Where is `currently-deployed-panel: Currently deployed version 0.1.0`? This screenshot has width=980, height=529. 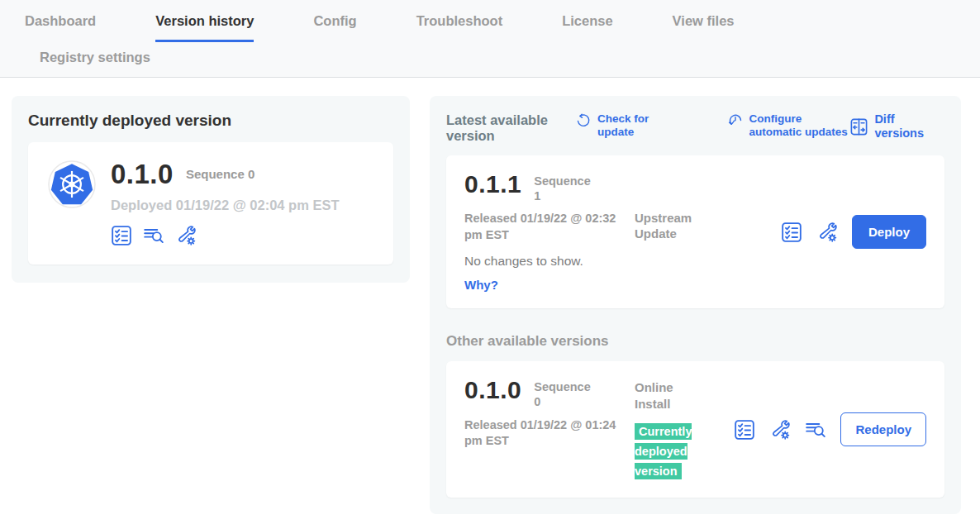
currently-deployed-panel: Currently deployed version 0.1.0 is located at coordinates (211, 189).